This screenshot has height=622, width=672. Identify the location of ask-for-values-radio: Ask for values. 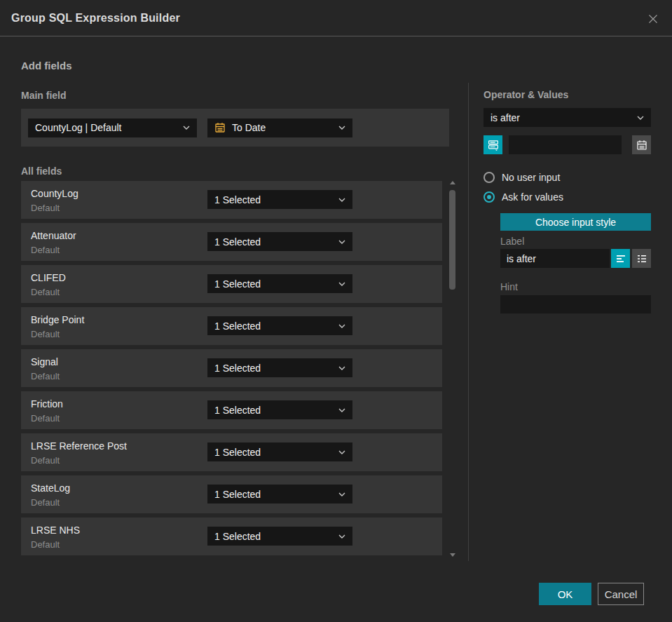
(523, 197).